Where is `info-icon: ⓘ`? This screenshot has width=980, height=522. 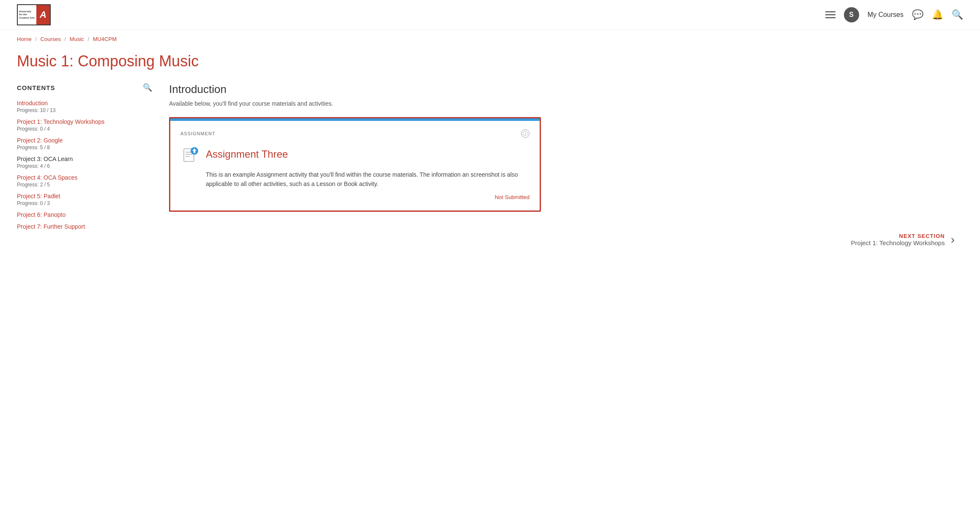 info-icon: ⓘ is located at coordinates (525, 134).